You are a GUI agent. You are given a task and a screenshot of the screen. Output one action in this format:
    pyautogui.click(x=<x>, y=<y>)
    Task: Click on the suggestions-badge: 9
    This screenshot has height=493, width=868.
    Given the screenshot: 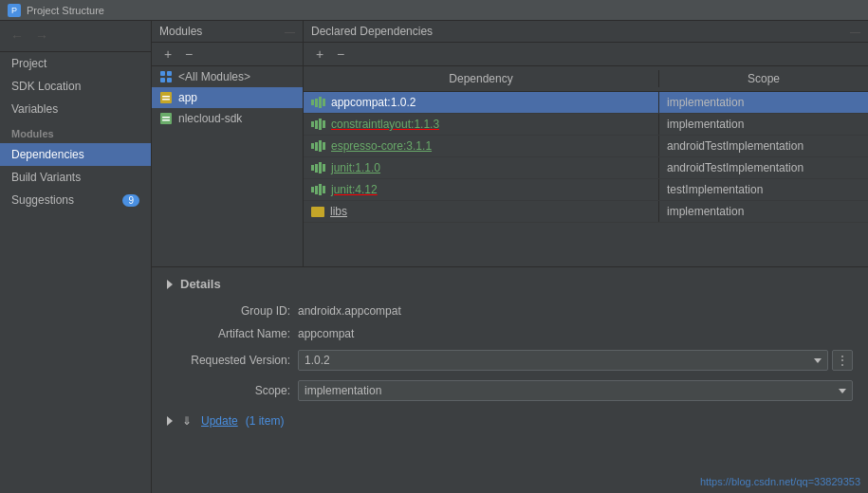 What is the action you would take?
    pyautogui.click(x=131, y=201)
    